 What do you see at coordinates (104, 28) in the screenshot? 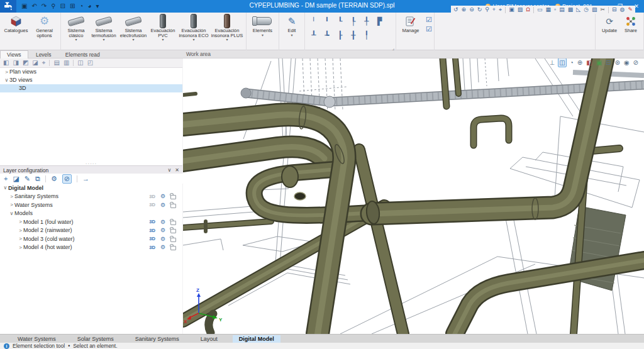
I see `sistema-termofusion-button: Sistema termofusión ▾` at bounding box center [104, 28].